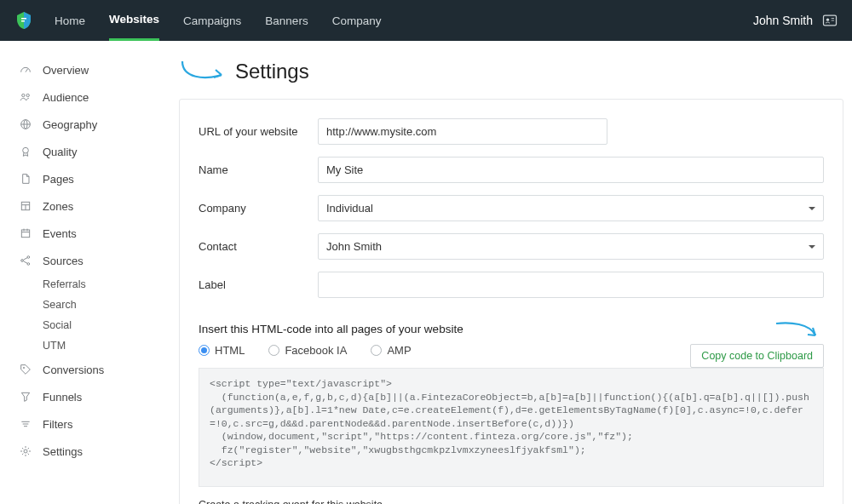  What do you see at coordinates (85, 325) in the screenshot?
I see `sidebar-sub-social: Social` at bounding box center [85, 325].